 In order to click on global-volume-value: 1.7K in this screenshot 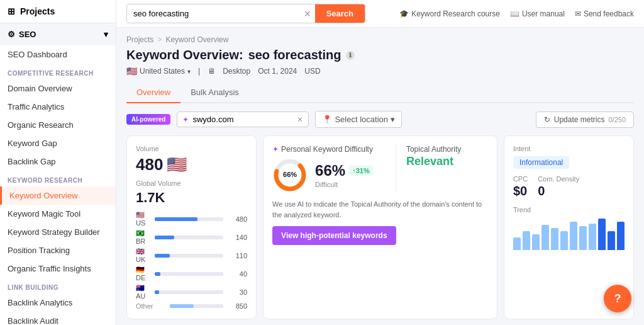, I will do `click(191, 198)`.